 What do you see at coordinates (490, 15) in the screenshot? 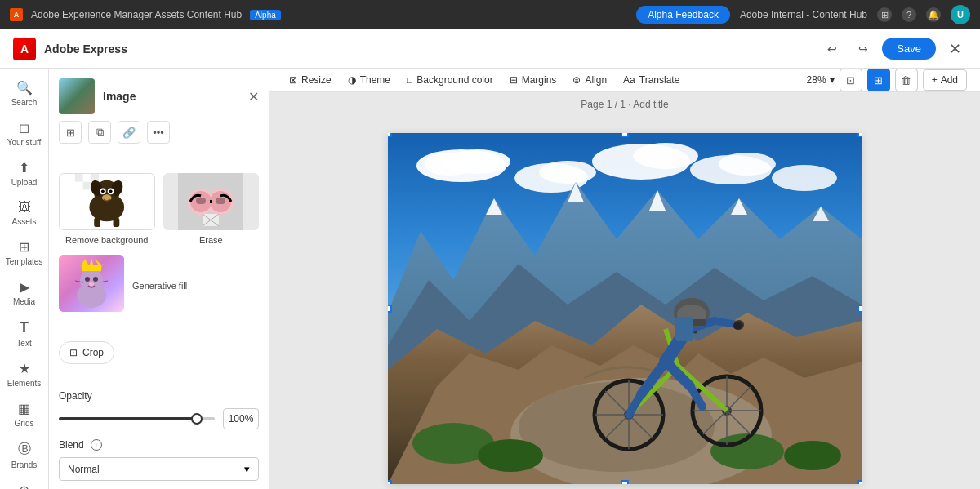
I see `browser-bar: A Adobe Experience Manager Assets Conten…` at bounding box center [490, 15].